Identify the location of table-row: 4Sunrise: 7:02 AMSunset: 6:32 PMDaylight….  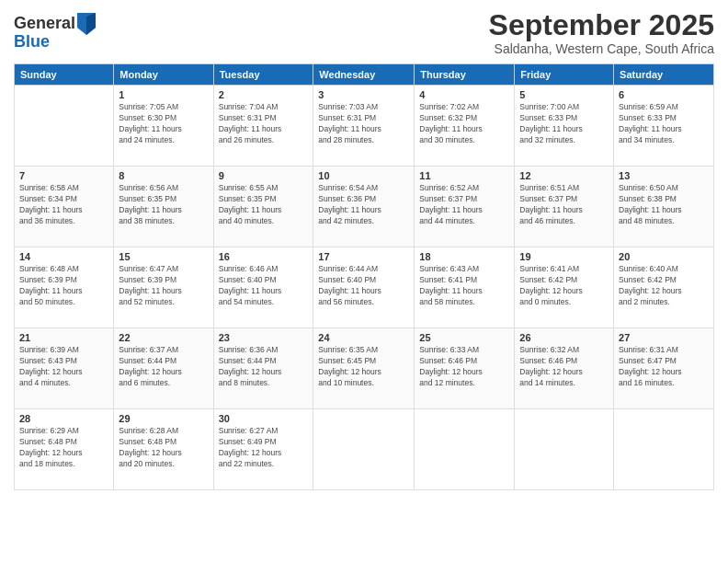
(465, 126).